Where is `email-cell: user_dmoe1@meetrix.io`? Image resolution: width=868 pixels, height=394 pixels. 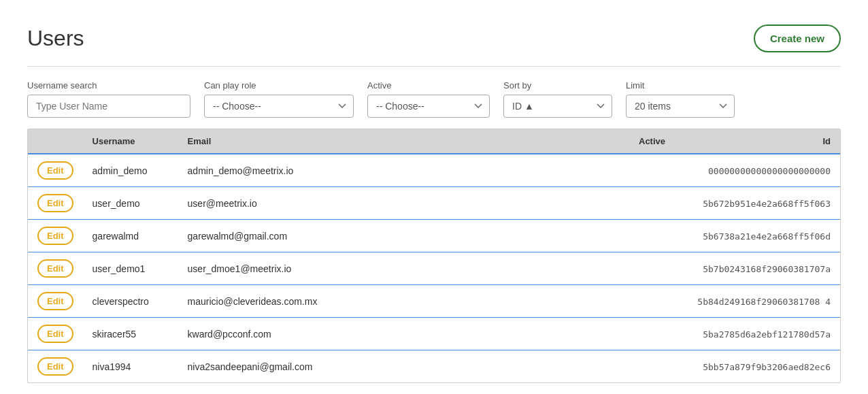
email-cell: user_dmoe1@meetrix.io is located at coordinates (404, 269).